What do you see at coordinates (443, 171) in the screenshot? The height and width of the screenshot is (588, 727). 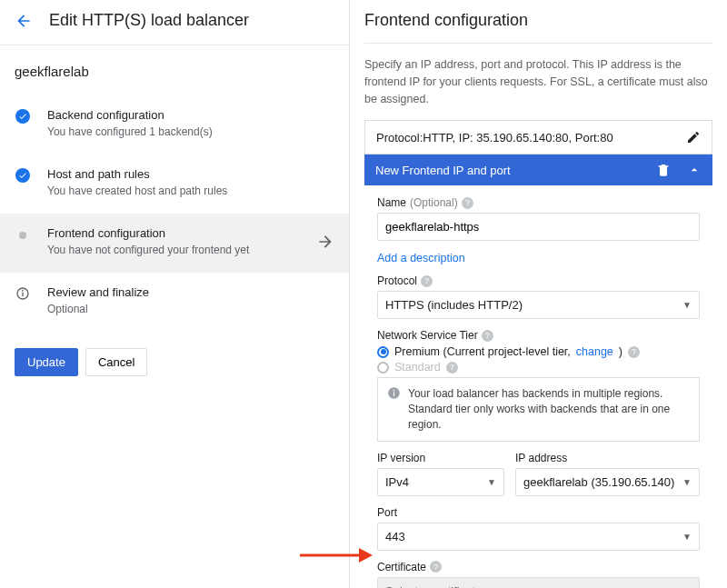 I see `new-frontend-title: New Frontend IP and port` at bounding box center [443, 171].